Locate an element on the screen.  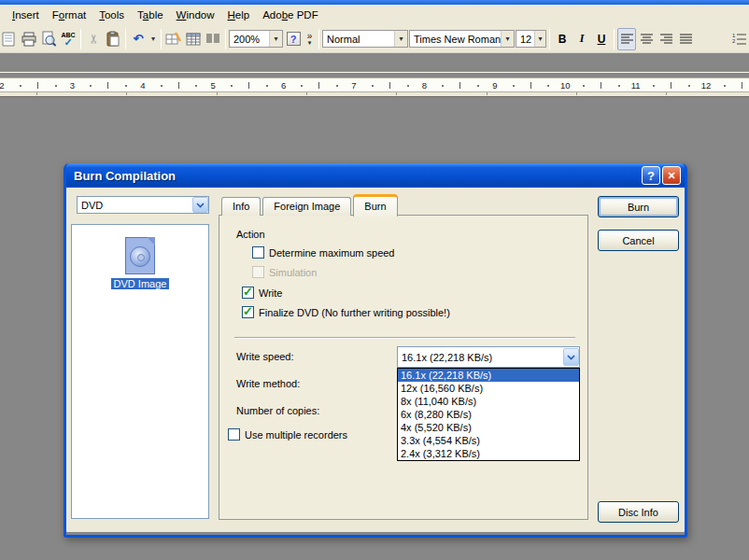
recorder-combo-dropdown-icon is located at coordinates (200, 205).